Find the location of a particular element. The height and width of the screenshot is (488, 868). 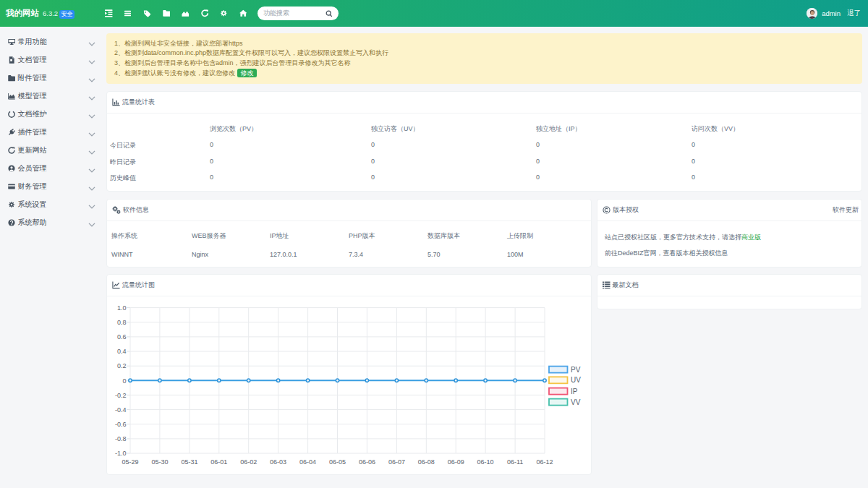

svg-text: -0.8 is located at coordinates (121, 439).